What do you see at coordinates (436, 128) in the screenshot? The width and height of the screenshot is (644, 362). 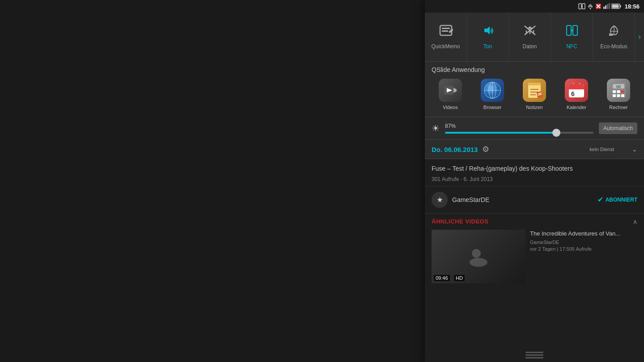 I see `brightness-icon: ☀` at bounding box center [436, 128].